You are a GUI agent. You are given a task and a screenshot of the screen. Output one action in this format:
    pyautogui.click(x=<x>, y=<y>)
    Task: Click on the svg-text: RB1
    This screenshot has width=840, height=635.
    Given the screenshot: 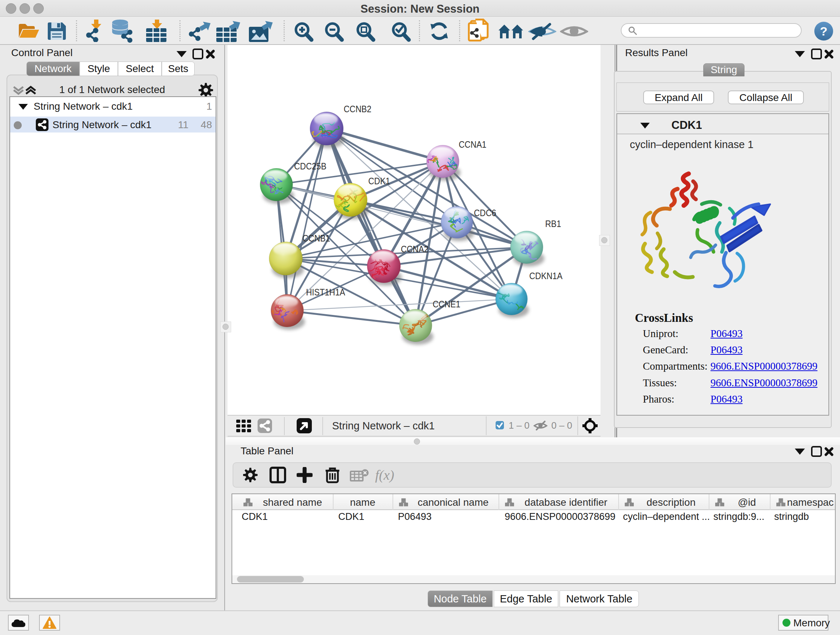 What is the action you would take?
    pyautogui.click(x=553, y=224)
    